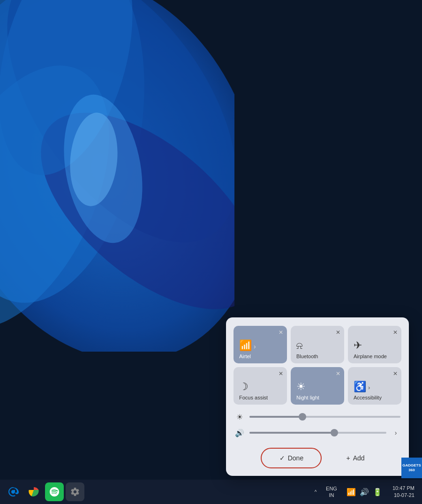 This screenshot has width=422, height=504. I want to click on wifi-icon: 📶, so click(246, 346).